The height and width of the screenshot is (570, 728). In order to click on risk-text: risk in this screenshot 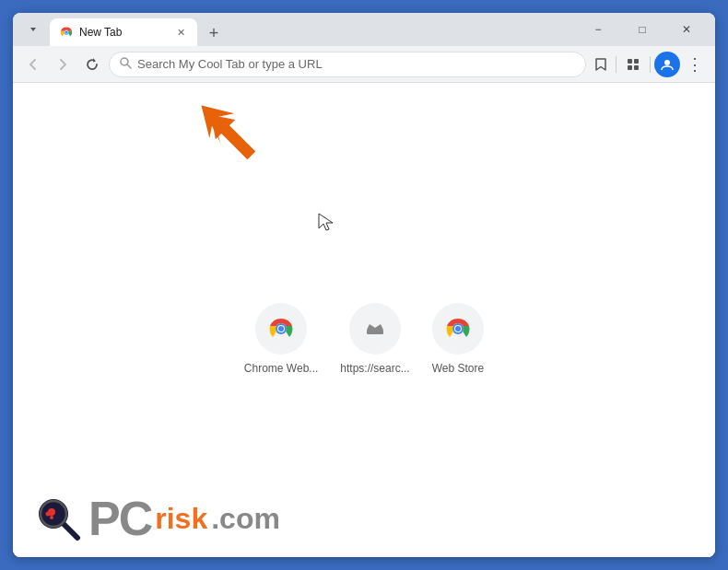, I will do `click(181, 518)`.